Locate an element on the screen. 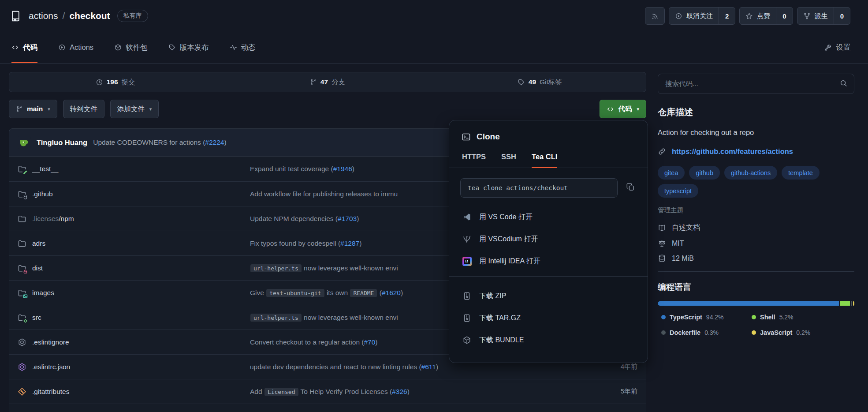  language-bar is located at coordinates (756, 303).